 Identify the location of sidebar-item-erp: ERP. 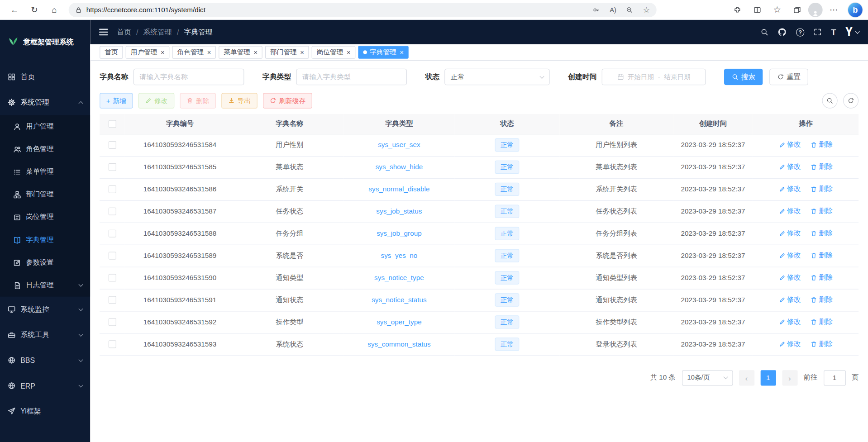
(45, 385).